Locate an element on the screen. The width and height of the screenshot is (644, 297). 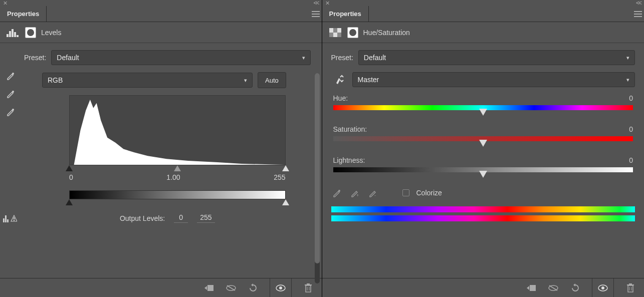
output-slider-track is located at coordinates (177, 202).